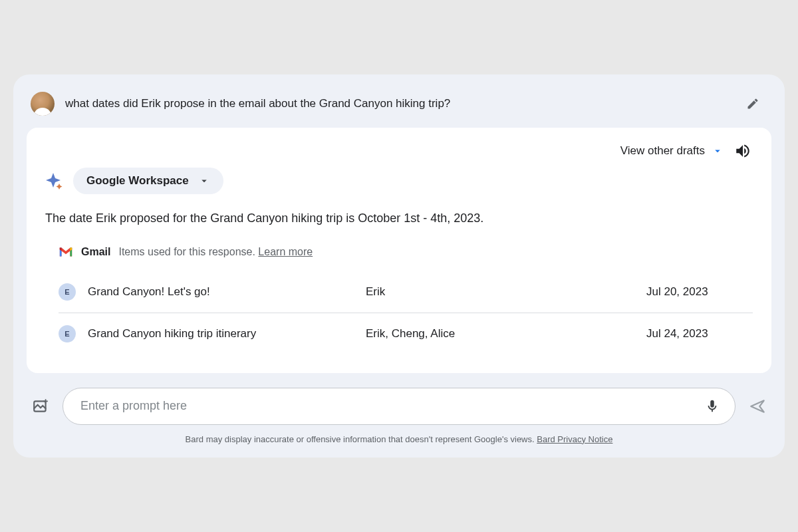 This screenshot has width=798, height=532. What do you see at coordinates (399, 406) in the screenshot?
I see `prompt-input-row` at bounding box center [399, 406].